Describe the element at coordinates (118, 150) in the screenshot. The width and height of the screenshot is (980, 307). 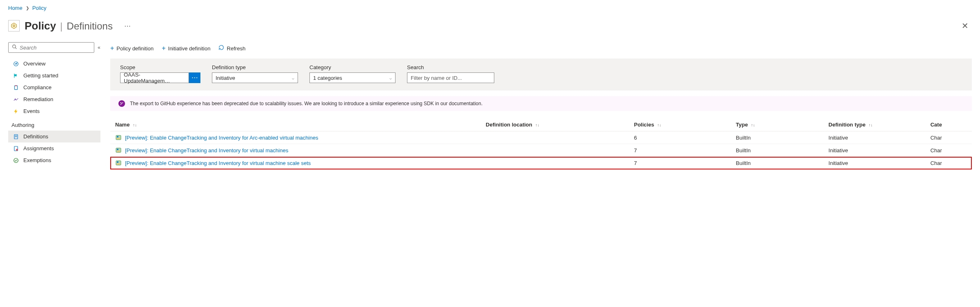
I see `initiative-icon` at that location.